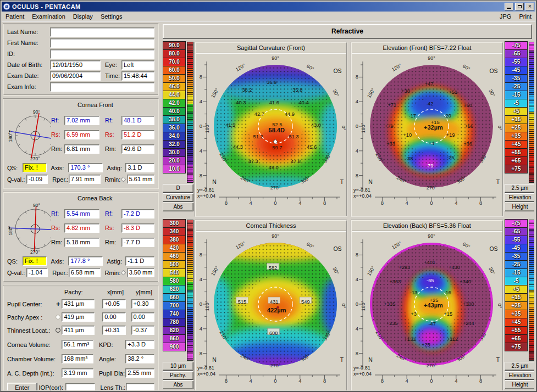 The width and height of the screenshot is (537, 392). What do you see at coordinates (174, 223) in the screenshot?
I see `scale-entry: 300` at bounding box center [174, 223].